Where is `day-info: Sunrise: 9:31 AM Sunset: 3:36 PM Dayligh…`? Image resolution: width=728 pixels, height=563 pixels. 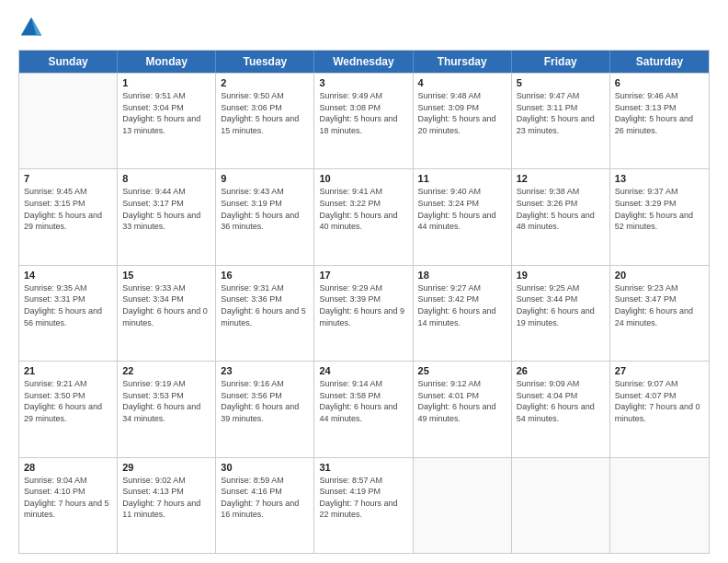
day-info: Sunrise: 9:31 AM Sunset: 3:36 PM Dayligh… is located at coordinates (265, 305).